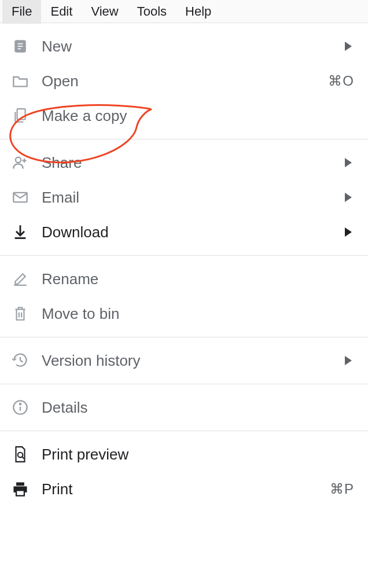 This screenshot has width=368, height=588. I want to click on print-icon, so click(20, 489).